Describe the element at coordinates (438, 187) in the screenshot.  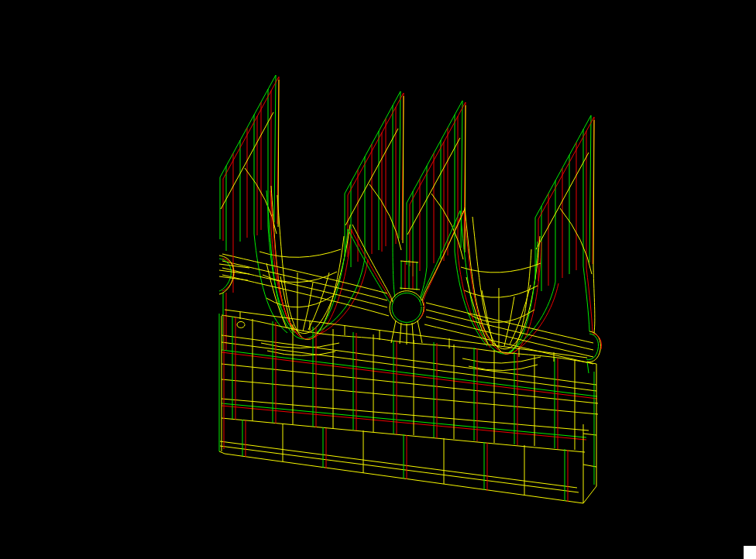
I see `fin3-red` at that location.